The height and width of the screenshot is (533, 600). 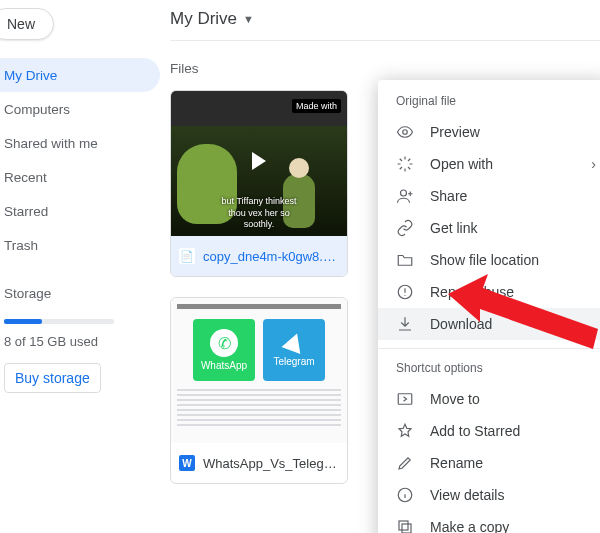 I want to click on menu-section-header: Original file, so click(x=489, y=103).